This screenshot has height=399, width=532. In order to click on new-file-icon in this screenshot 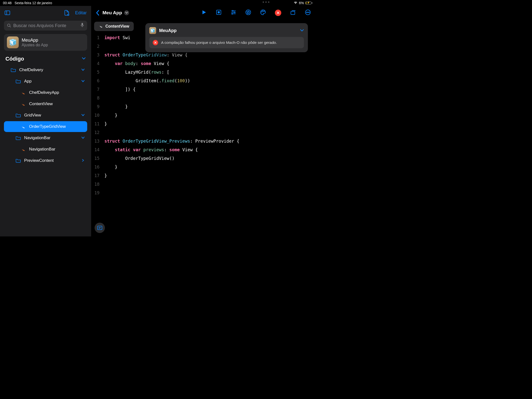, I will do `click(67, 13)`.